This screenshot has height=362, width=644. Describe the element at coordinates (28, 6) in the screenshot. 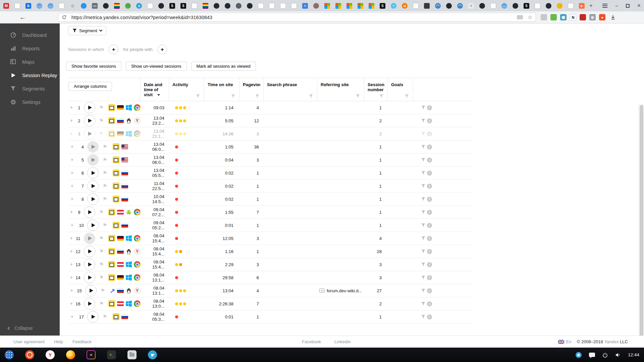

I see `tab-favicon-b-blue: b` at that location.